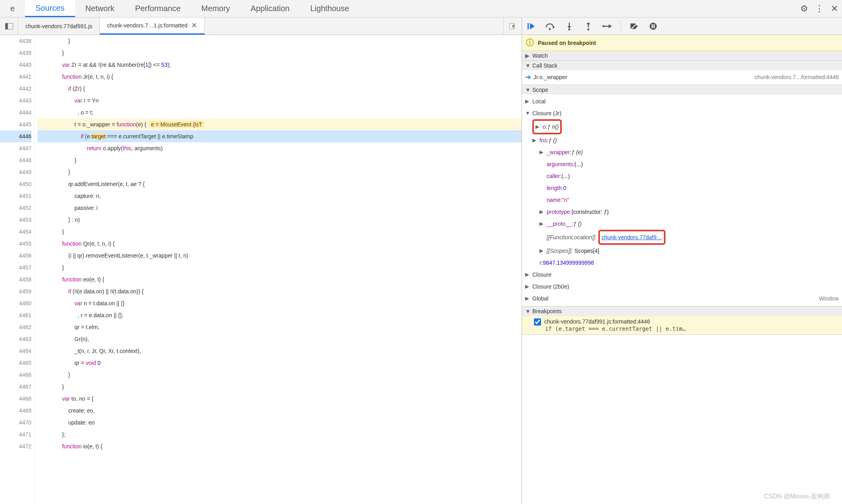  Describe the element at coordinates (682, 287) in the screenshot. I see `scope-group-closure-2b0e: ▶Closure (2b0e)` at that location.